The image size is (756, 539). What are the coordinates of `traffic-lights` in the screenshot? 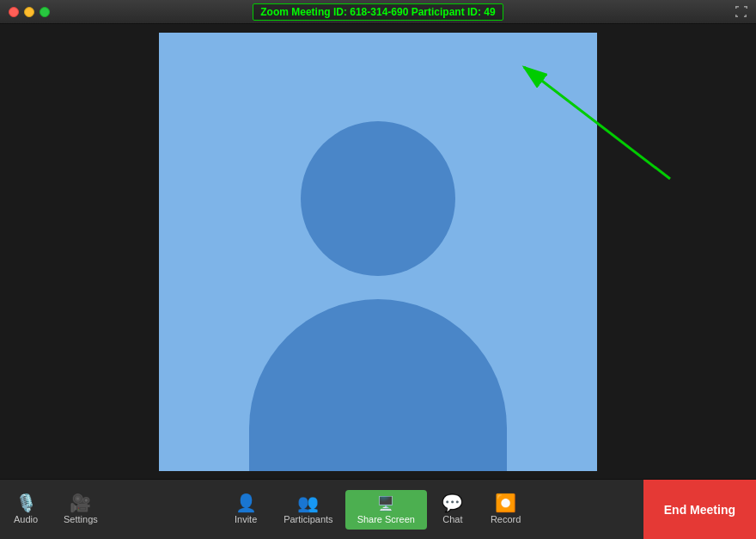 It's located at (29, 12).